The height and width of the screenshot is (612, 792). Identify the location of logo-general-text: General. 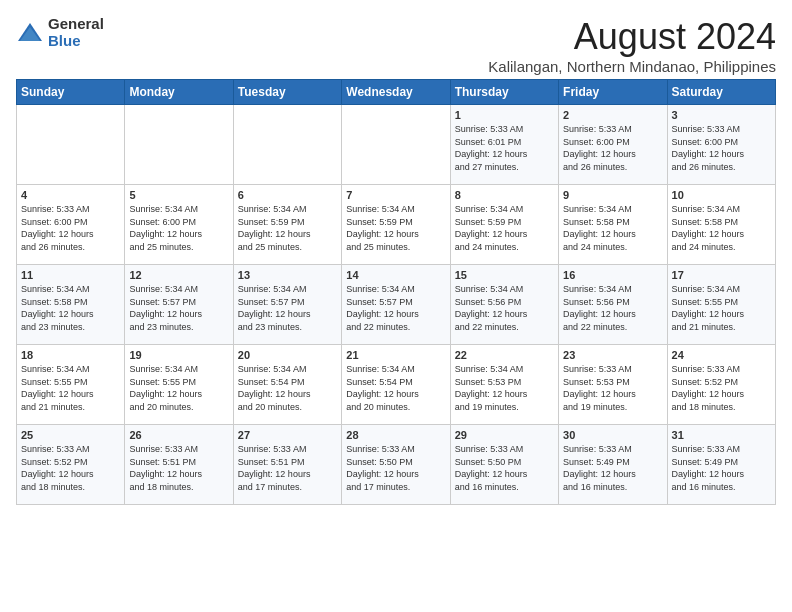
(76, 24).